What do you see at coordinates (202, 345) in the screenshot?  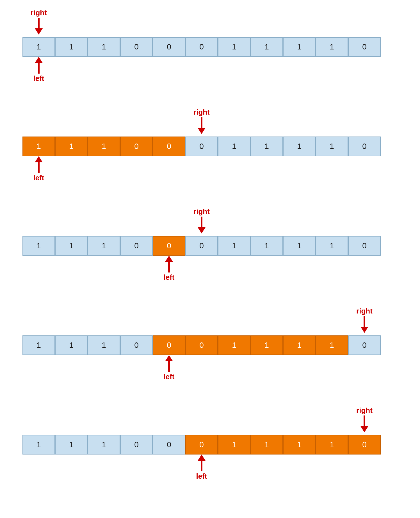 I see `array-row-4: 11100011110` at bounding box center [202, 345].